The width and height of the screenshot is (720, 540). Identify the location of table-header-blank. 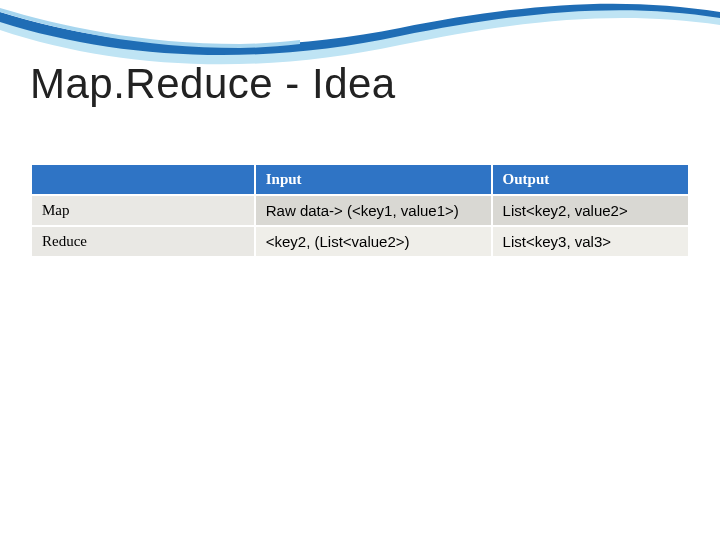
(143, 180).